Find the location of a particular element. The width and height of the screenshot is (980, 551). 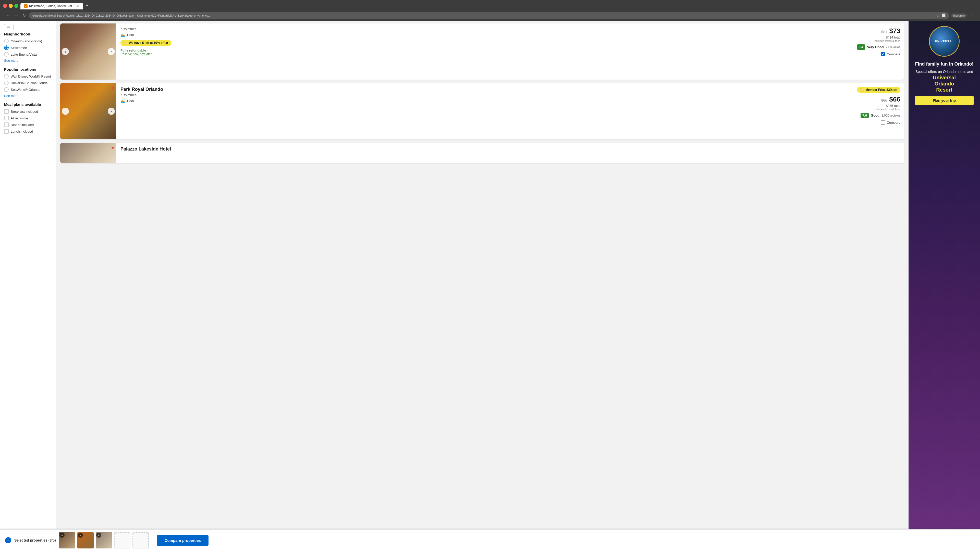

ad-headline: Find family fun in Orlando! is located at coordinates (944, 64).